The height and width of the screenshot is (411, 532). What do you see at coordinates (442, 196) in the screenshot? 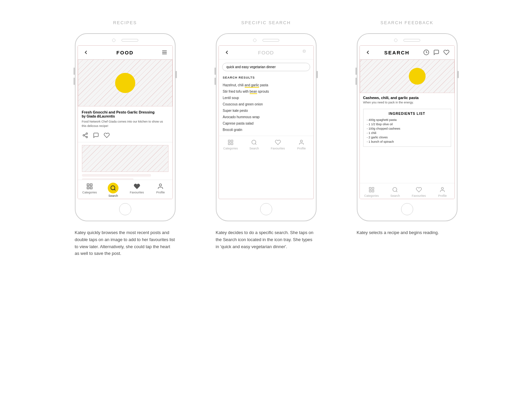
I see `nav-label-profile-3: Profile` at bounding box center [442, 196].